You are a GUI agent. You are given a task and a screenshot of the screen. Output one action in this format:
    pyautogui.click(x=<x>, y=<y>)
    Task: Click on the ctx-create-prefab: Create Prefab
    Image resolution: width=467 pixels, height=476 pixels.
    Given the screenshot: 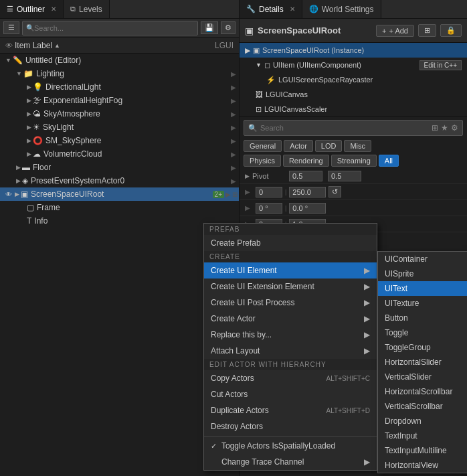 What is the action you would take?
    pyautogui.click(x=290, y=243)
    